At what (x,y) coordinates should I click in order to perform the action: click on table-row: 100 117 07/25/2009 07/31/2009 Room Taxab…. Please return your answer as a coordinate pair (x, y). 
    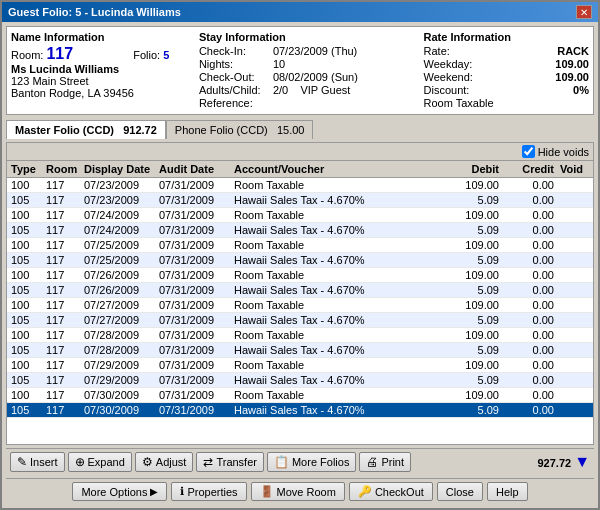
    Looking at the image, I should click on (300, 246).